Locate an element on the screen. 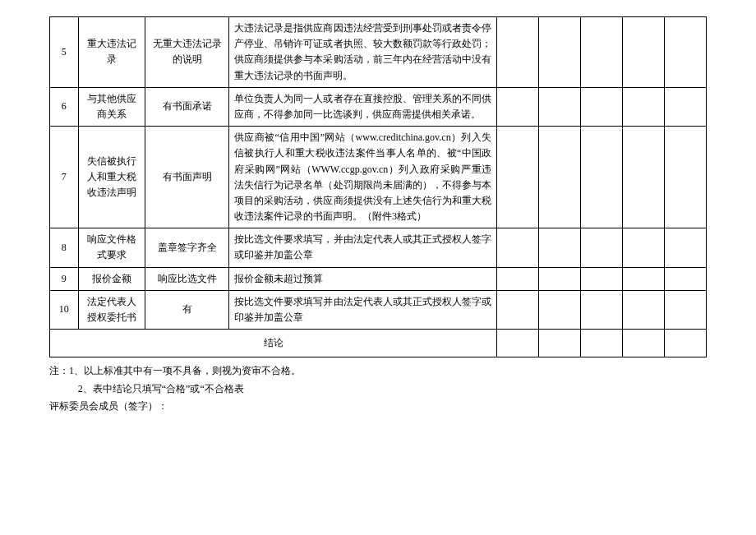 The image size is (756, 535). table-row: 5 重大违法记录 无重大违法记录的说明 大违法记录是指供应商因违法经营受到刑事处… is located at coordinates (378, 53).